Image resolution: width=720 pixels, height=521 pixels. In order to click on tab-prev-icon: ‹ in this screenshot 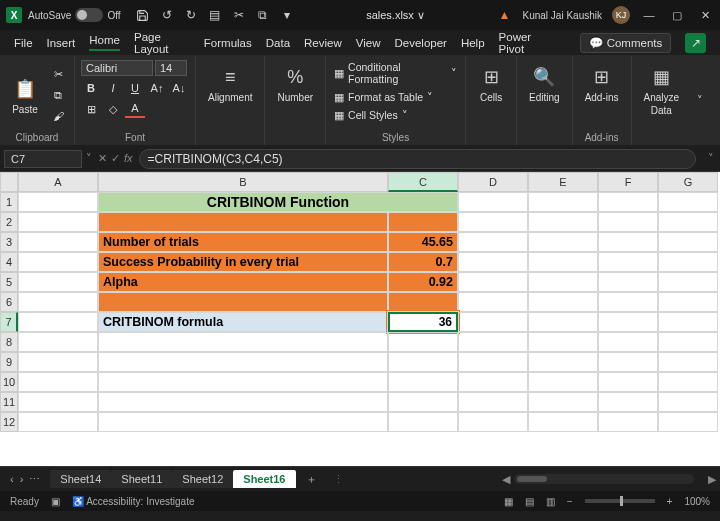, I will do `click(12, 480)`.